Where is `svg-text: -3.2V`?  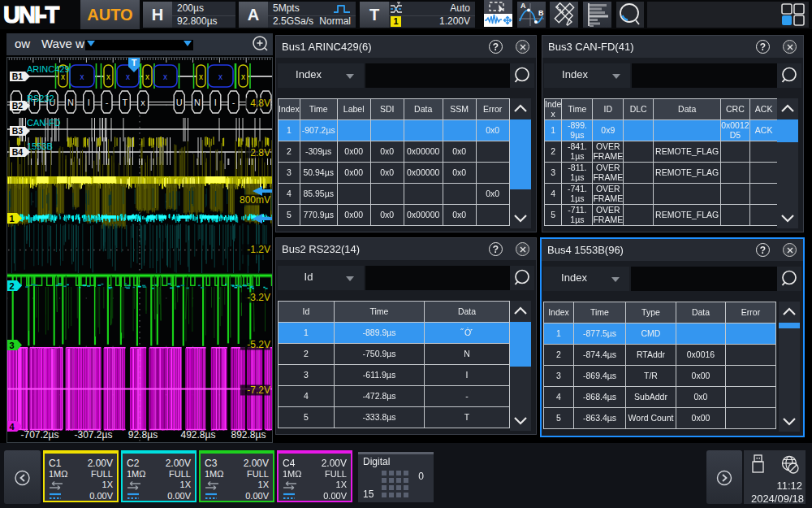 svg-text: -3.2V is located at coordinates (258, 297).